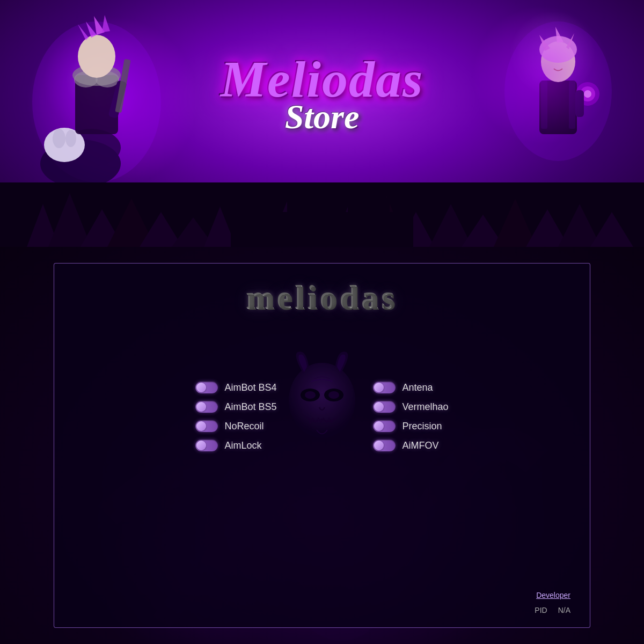  What do you see at coordinates (418, 387) in the screenshot?
I see `toggle-label-antena: Antena` at bounding box center [418, 387].